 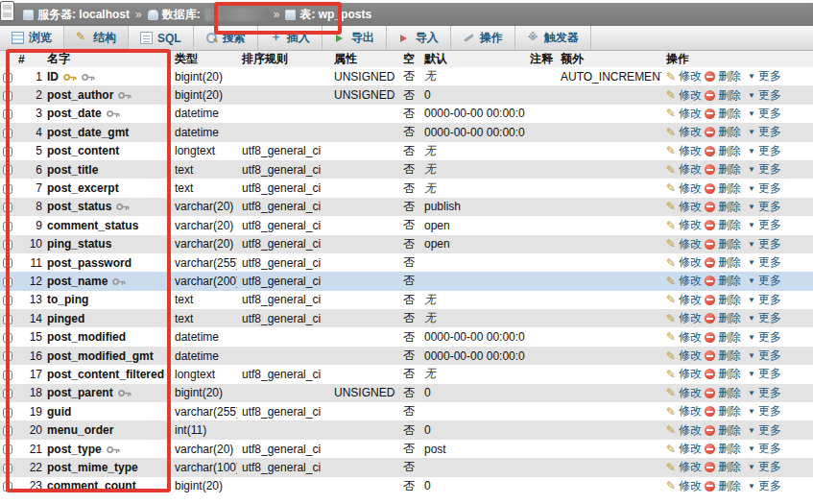 I want to click on tab-structure: 结构, so click(x=96, y=38).